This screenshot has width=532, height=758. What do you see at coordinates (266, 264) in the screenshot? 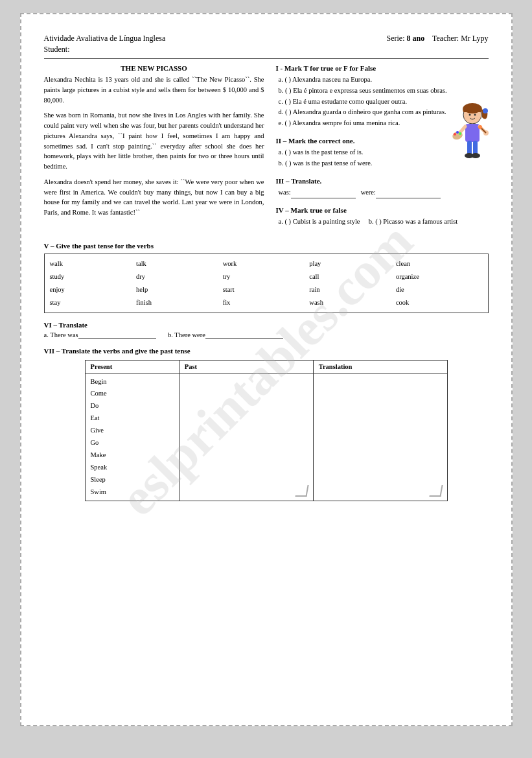
I see `verb-work: work` at bounding box center [266, 264].